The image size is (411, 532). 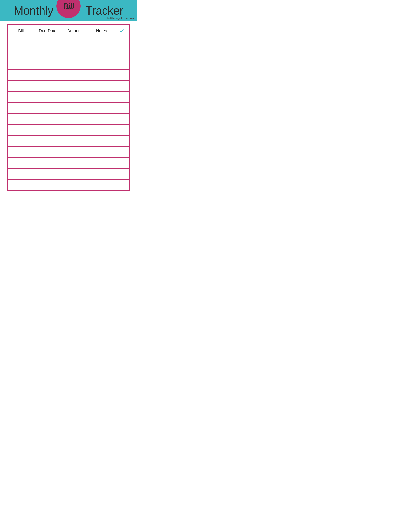 What do you see at coordinates (69, 114) in the screenshot?
I see `table-body` at bounding box center [69, 114].